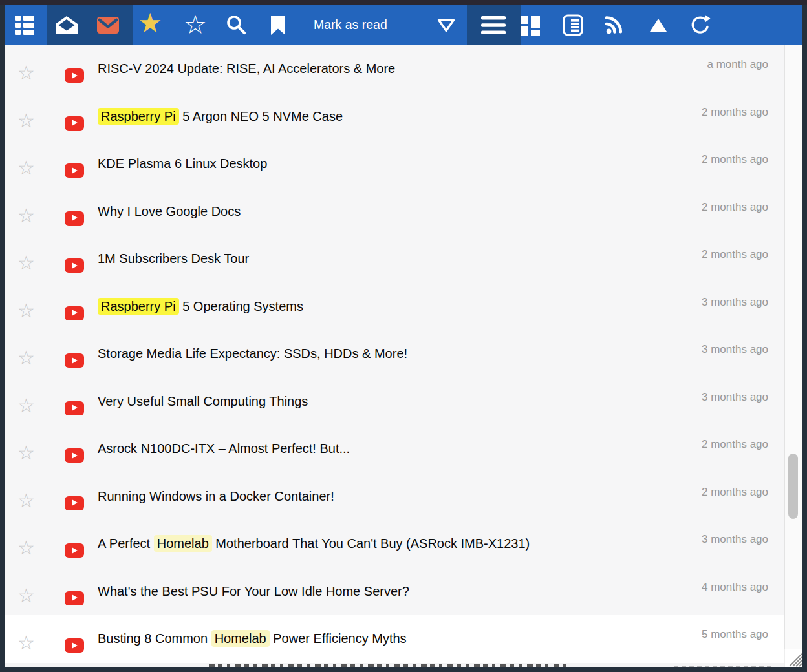 This screenshot has height=672, width=807. I want to click on feed-item-row: Asrock N100DC-ITX – Almost Perfect! But.…, so click(394, 449).